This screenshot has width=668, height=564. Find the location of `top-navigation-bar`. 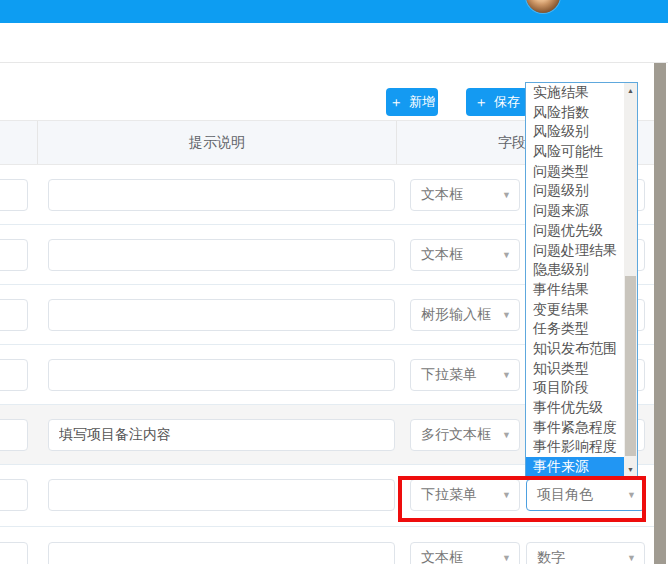

top-navigation-bar is located at coordinates (334, 12).